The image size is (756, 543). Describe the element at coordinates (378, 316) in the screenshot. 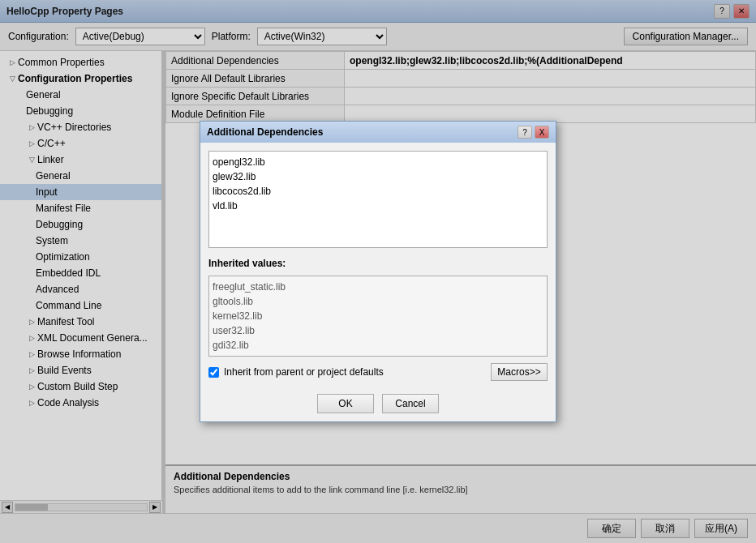

I see `inherited-box: freeglut_static.lib gltools.lib kernel32…` at that location.